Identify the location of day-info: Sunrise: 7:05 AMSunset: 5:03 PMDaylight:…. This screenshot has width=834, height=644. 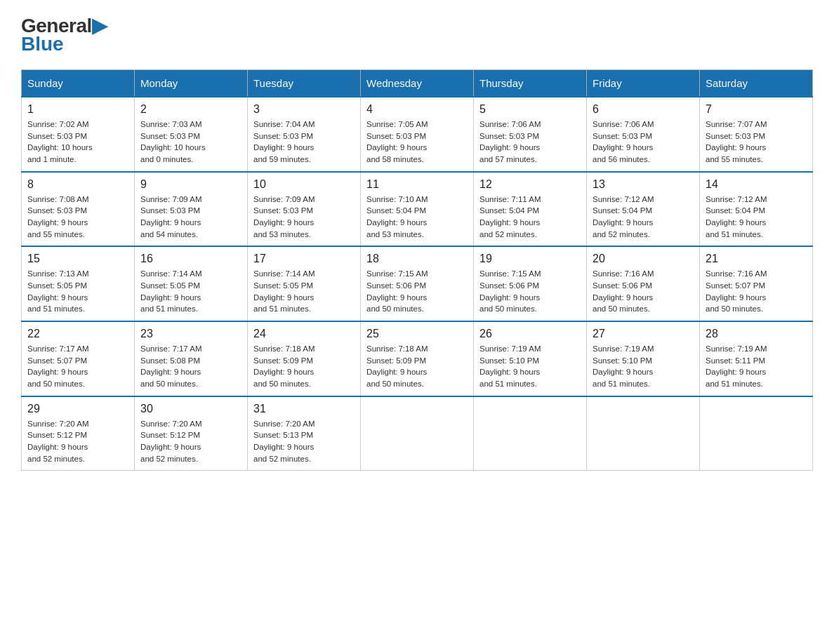
(417, 142).